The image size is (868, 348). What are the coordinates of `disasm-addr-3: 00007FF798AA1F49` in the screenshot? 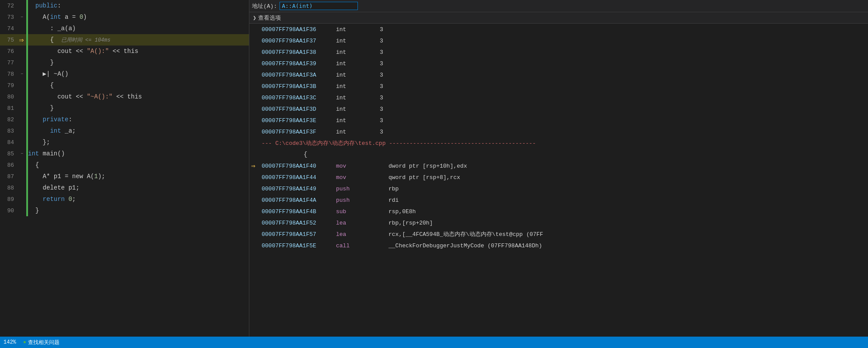 It's located at (299, 189).